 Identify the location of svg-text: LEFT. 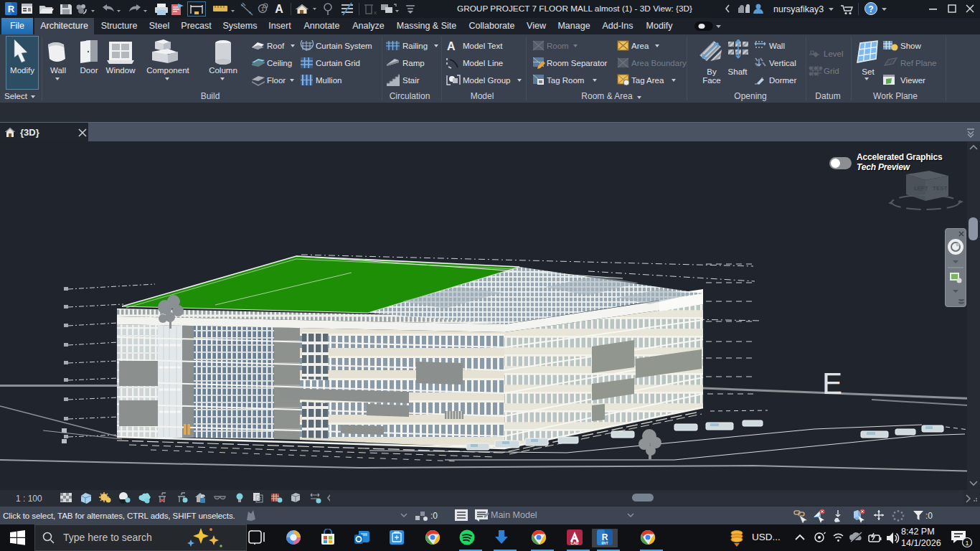
(921, 189).